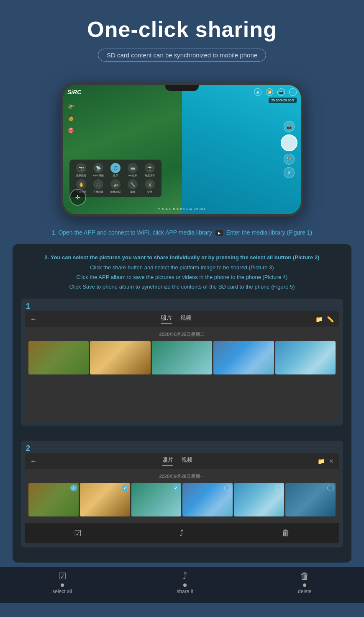 Image resolution: width=364 pixels, height=617 pixels. I want to click on camera-icon: 📷, so click(281, 92).